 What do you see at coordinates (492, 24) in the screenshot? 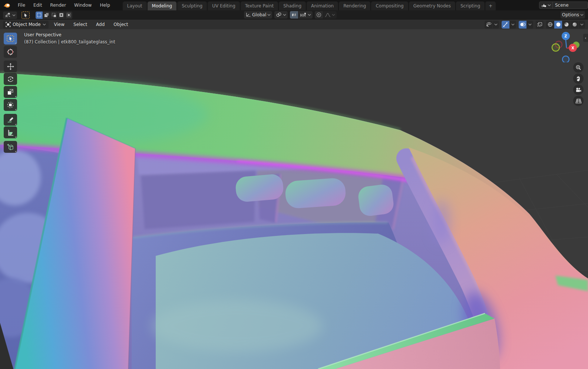
I see `object-visibility-group` at bounding box center [492, 24].